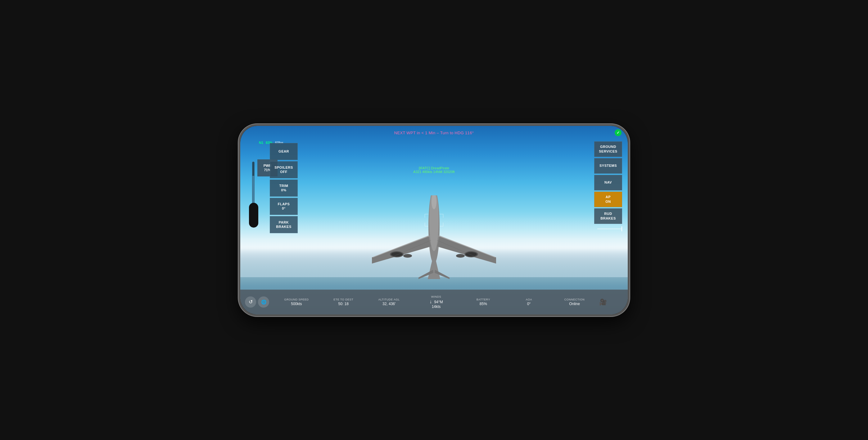 The image size is (868, 440). What do you see at coordinates (483, 300) in the screenshot?
I see `battery-label: BATTERY` at bounding box center [483, 300].